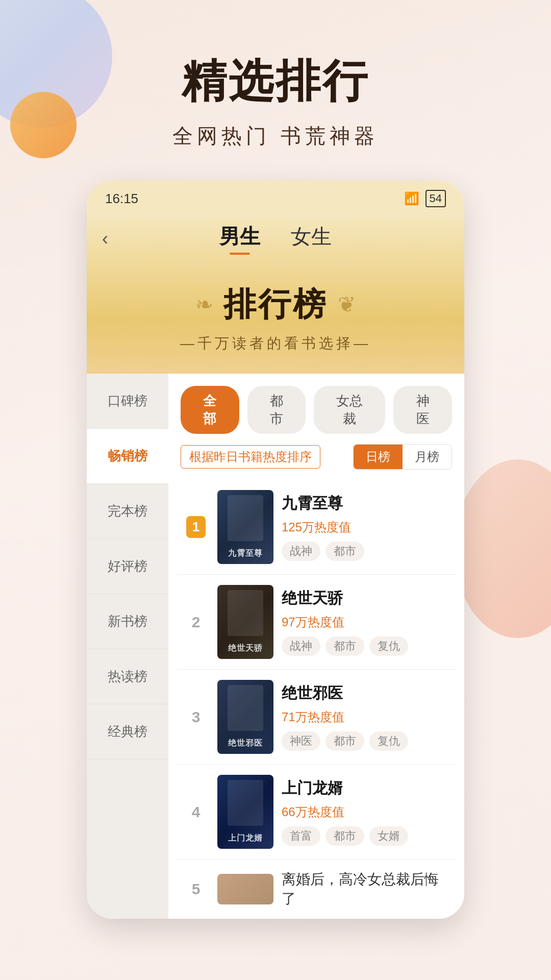 This screenshot has height=980, width=551. What do you see at coordinates (128, 622) in the screenshot?
I see `sidebar-item-xinshubang: 新书榜` at bounding box center [128, 622].